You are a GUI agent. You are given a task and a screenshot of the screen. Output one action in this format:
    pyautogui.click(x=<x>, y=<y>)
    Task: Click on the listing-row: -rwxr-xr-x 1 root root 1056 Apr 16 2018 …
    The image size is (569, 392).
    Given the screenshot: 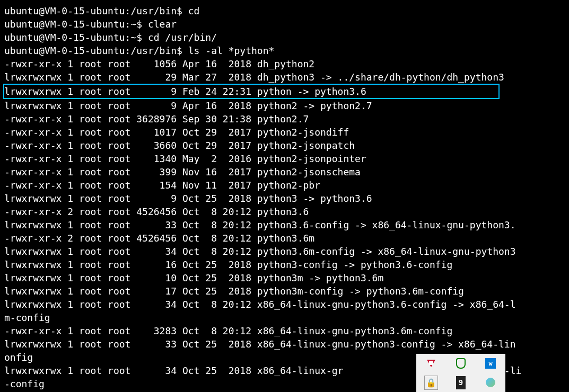 What is the action you would take?
    pyautogui.click(x=284, y=64)
    